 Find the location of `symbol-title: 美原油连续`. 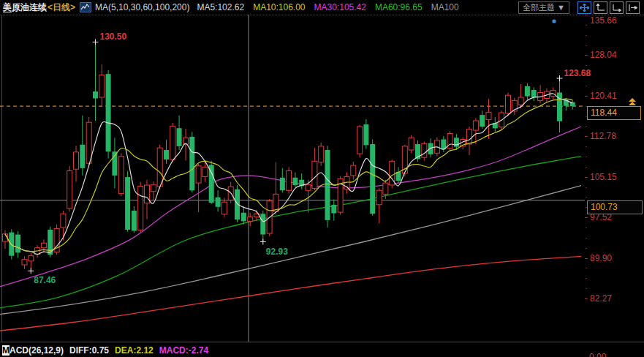

symbol-title: 美原油连续 is located at coordinates (25, 7).